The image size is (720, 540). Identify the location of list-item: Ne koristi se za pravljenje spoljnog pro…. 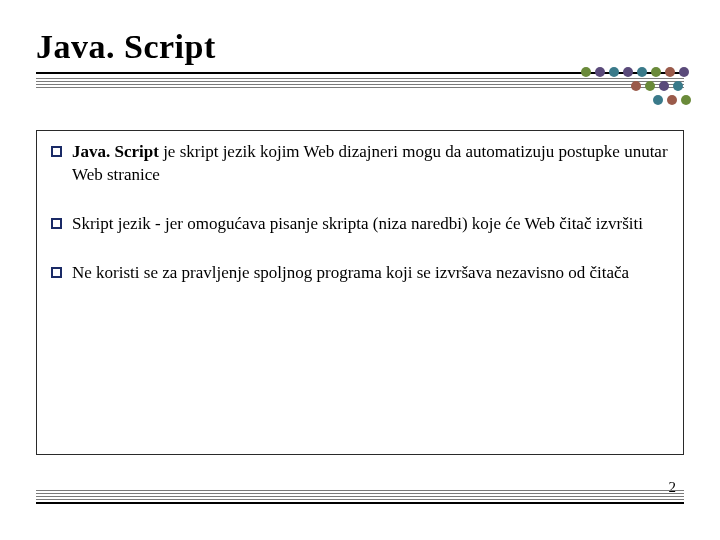
(360, 274).